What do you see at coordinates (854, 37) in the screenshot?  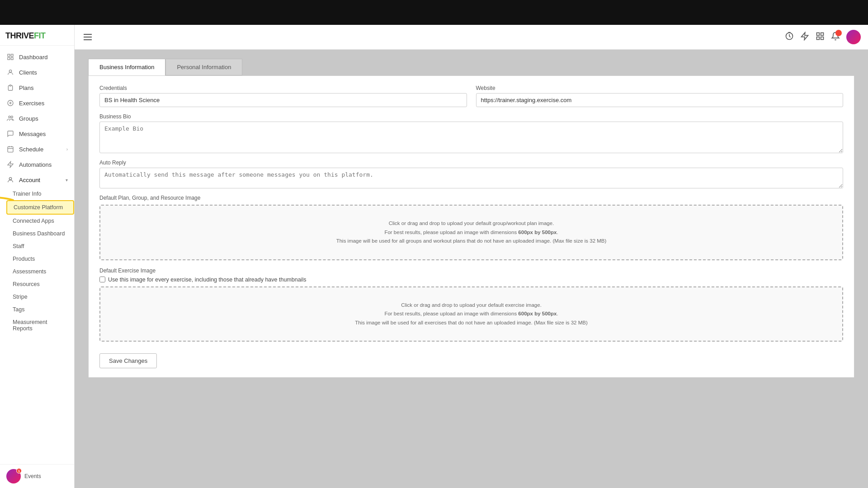 I see `header-user-avatar` at bounding box center [854, 37].